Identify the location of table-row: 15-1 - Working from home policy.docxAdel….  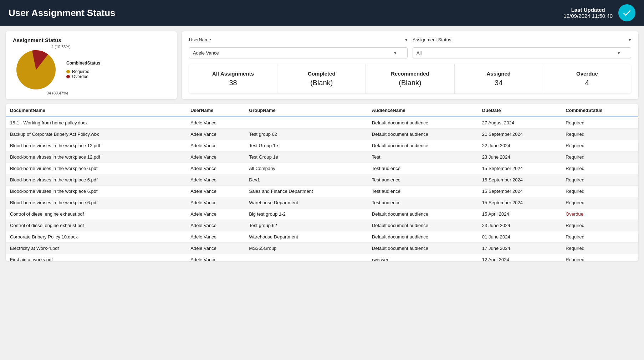
(322, 123).